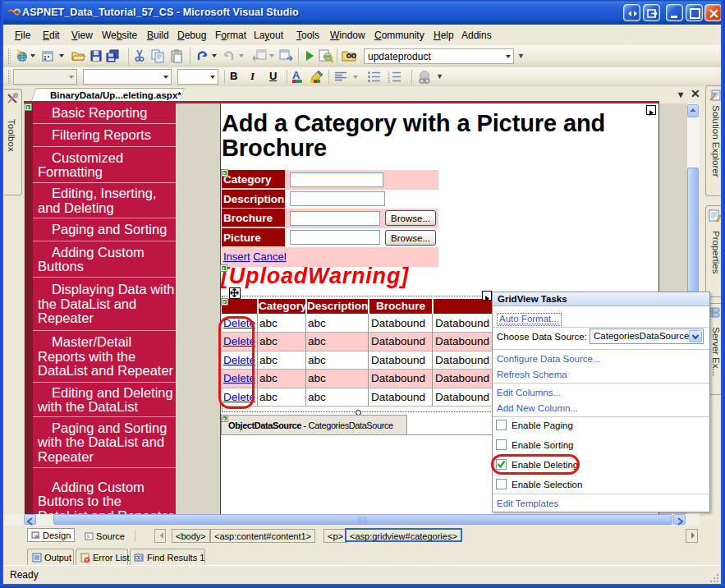  I want to click on svg-text: 3, so click(389, 80).